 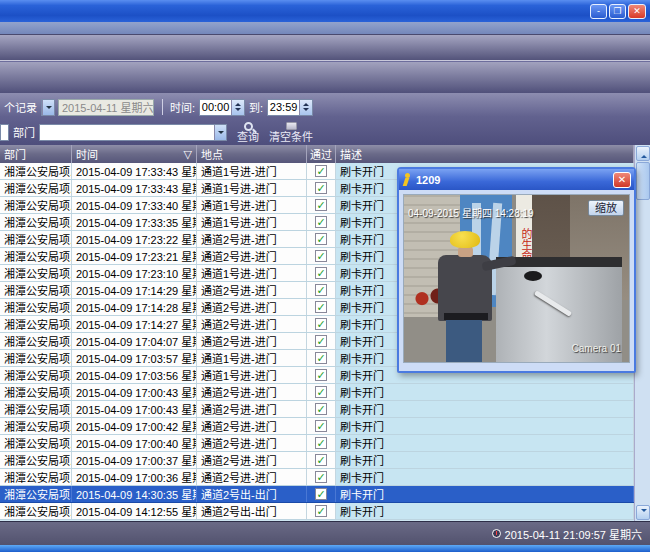 I want to click on table-row: 湘潭公安局项... 2015-04-09 17:00:37 星期四 通道2号进-…, so click(x=317, y=460).